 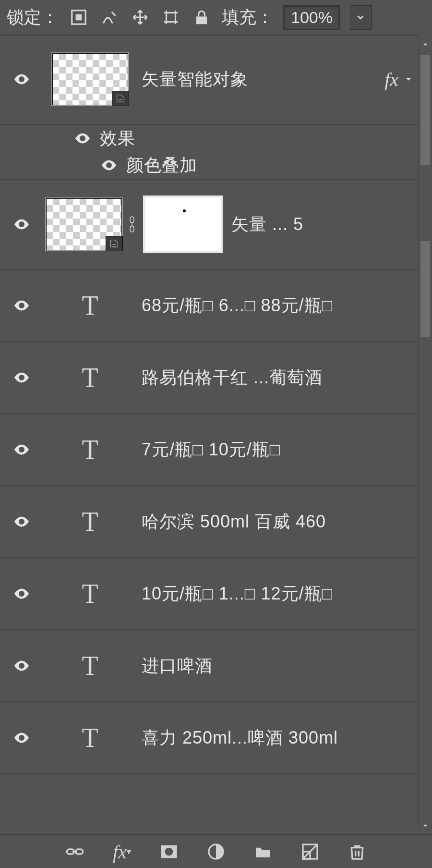 What do you see at coordinates (216, 852) in the screenshot?
I see `adjustment-layer-icon` at bounding box center [216, 852].